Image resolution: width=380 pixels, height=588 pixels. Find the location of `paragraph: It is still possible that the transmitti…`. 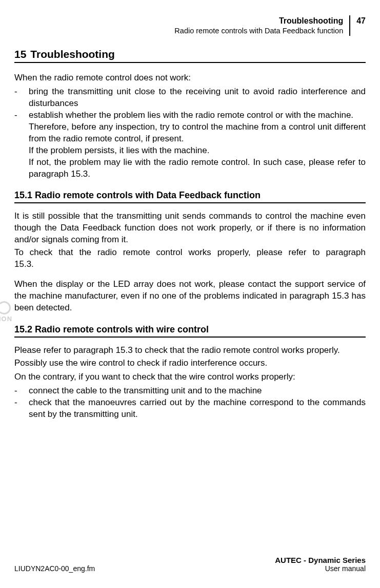

paragraph: It is still possible that the transmitti… is located at coordinates (190, 228).